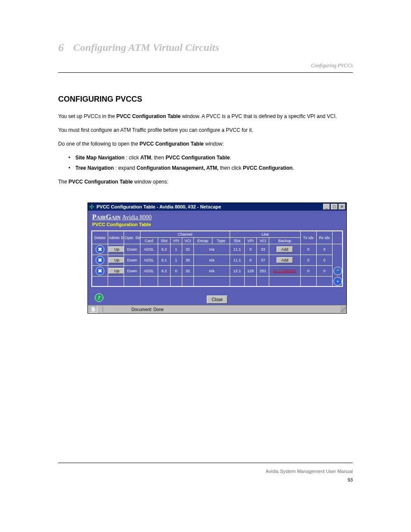 Image resolution: width=411 pixels, height=532 pixels. I want to click on netscape-status-icon: 📄, so click(93, 309).